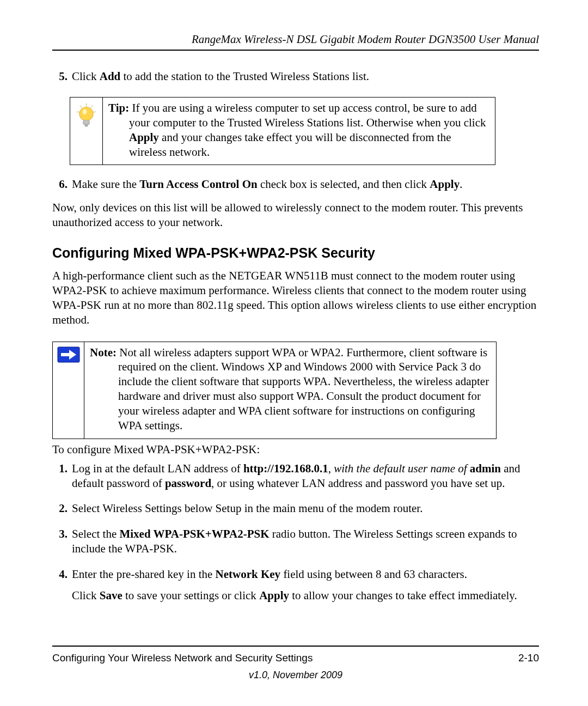  Describe the element at coordinates (62, 510) in the screenshot. I see `step-number: 2.` at that location.